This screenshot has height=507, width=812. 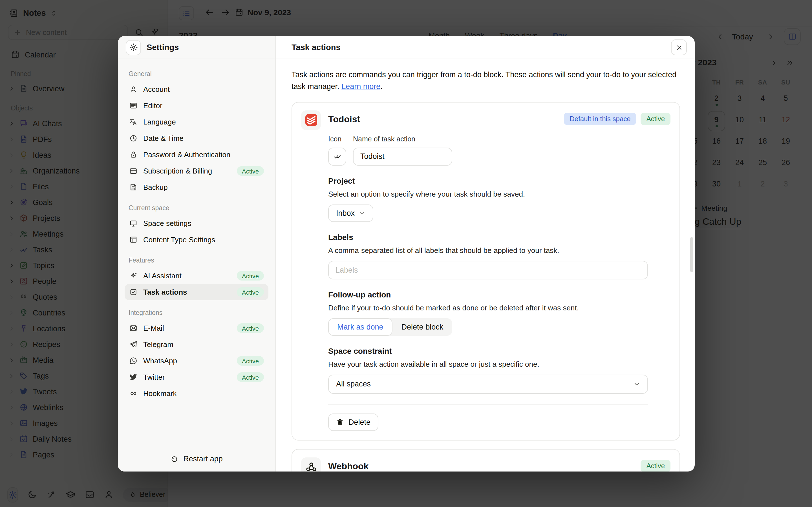 What do you see at coordinates (197, 74) in the screenshot?
I see `section-label: General` at bounding box center [197, 74].